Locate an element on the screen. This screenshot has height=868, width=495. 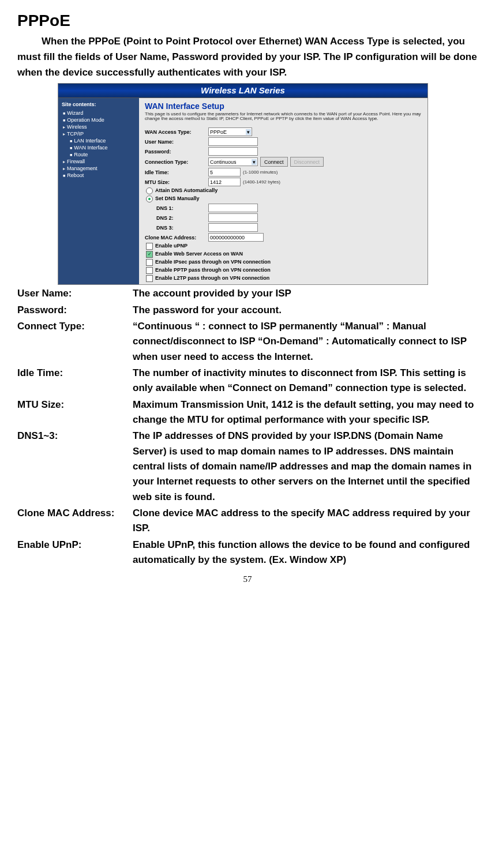
ipsec-checkbox is located at coordinates (149, 262).